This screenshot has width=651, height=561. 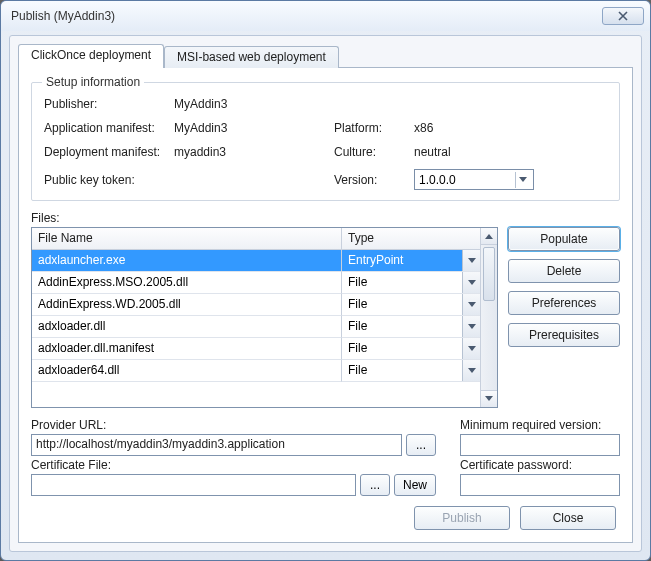 What do you see at coordinates (438, 180) in the screenshot?
I see `version-value: 1.0.0.0` at bounding box center [438, 180].